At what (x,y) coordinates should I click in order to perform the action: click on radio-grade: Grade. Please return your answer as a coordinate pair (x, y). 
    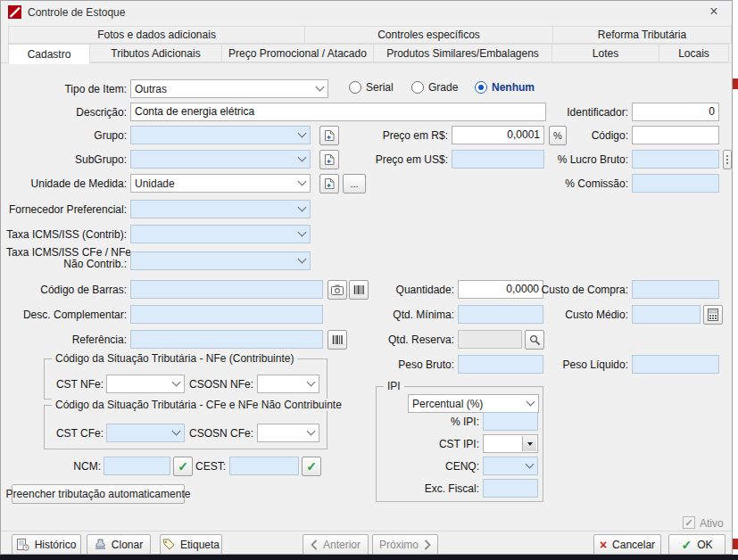
    Looking at the image, I should click on (435, 87).